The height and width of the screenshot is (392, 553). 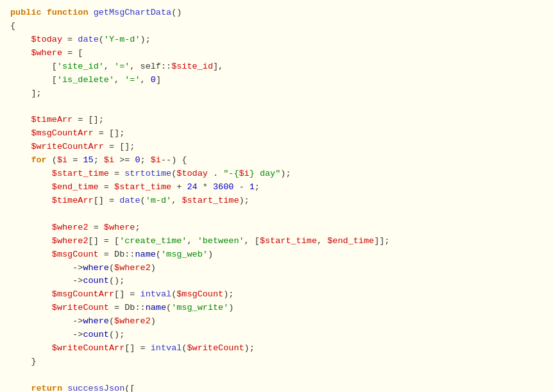 What do you see at coordinates (276, 27) in the screenshot?
I see `code-line: {` at bounding box center [276, 27].